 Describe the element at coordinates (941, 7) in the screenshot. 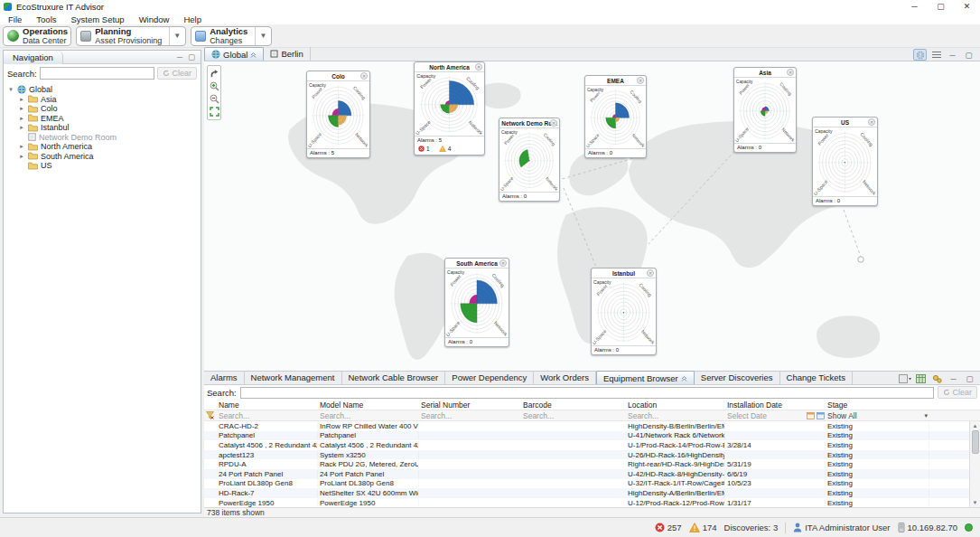

I see `maximize-button: ▢` at that location.